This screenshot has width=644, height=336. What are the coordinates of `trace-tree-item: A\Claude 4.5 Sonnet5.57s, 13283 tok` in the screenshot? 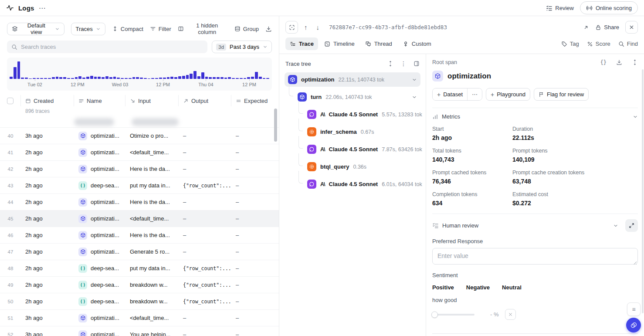 It's located at (362, 114).